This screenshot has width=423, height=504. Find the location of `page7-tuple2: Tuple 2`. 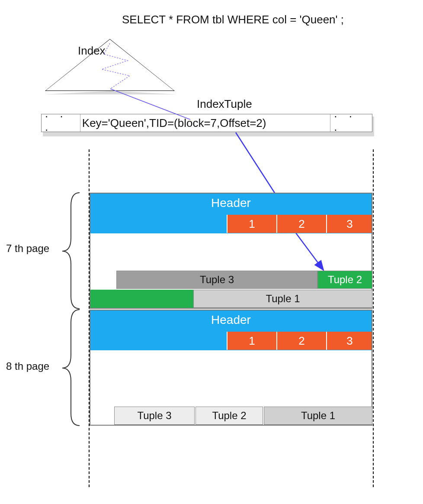

page7-tuple2: Tuple 2 is located at coordinates (345, 280).